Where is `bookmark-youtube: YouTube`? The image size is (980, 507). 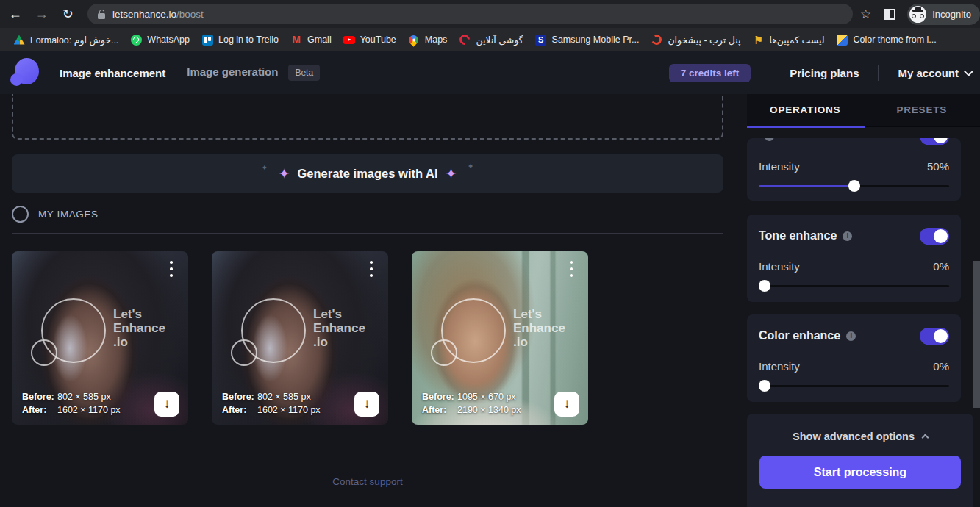 bookmark-youtube: YouTube is located at coordinates (370, 40).